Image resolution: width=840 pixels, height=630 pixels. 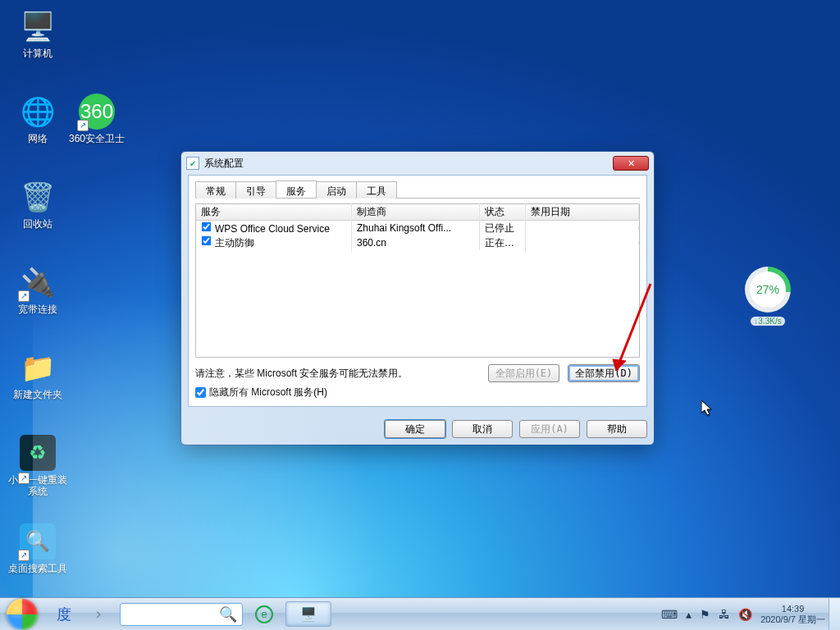 What do you see at coordinates (164, 614) in the screenshot?
I see `quick-launch: 度 › 🔍 e` at bounding box center [164, 614].